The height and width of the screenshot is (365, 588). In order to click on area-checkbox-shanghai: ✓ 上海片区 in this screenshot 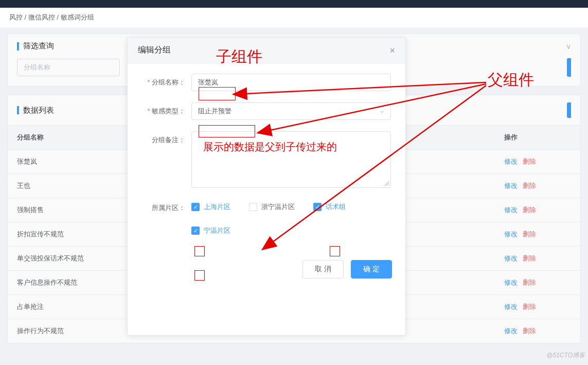, I will do `click(211, 207)`.